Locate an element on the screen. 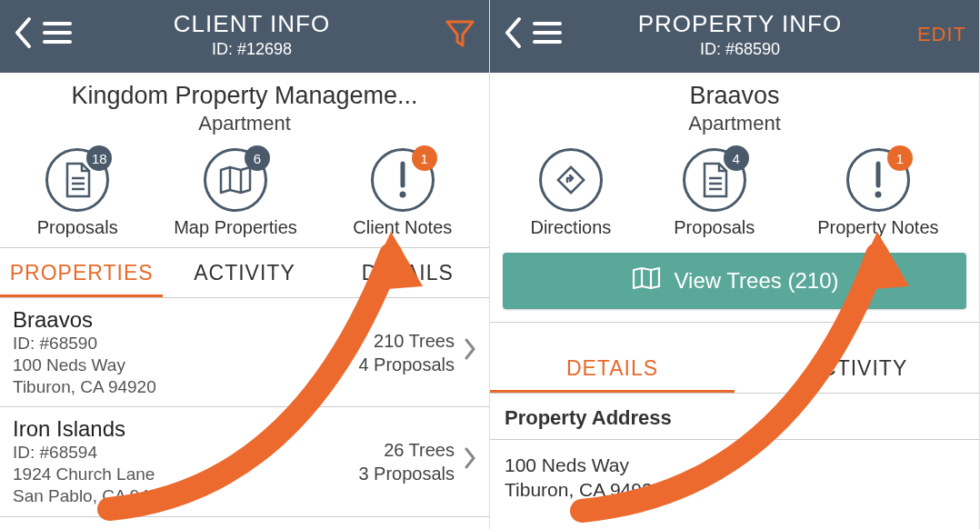 The image size is (980, 529). address-line1: 100 Neds Way is located at coordinates (735, 465).